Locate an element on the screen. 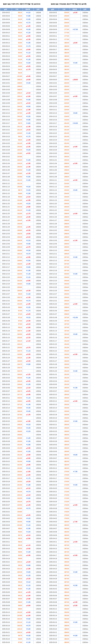  price-cell: 183.00 is located at coordinates (64, 528).